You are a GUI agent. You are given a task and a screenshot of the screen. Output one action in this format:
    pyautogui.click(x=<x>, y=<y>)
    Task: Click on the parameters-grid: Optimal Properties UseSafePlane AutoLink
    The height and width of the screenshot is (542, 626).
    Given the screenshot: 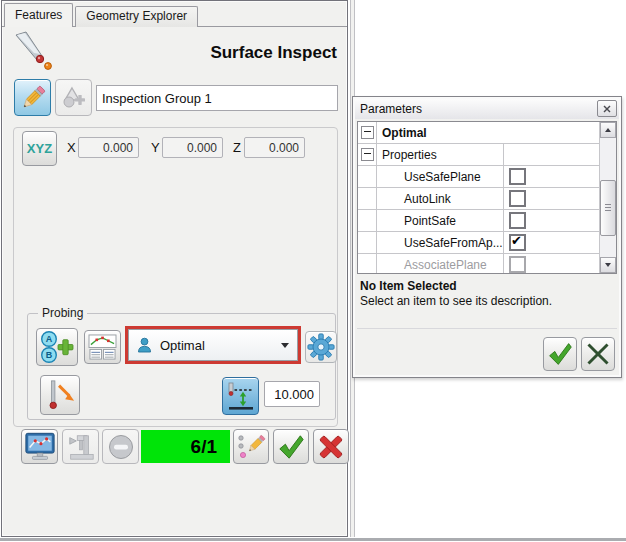 What is the action you would take?
    pyautogui.click(x=487, y=198)
    